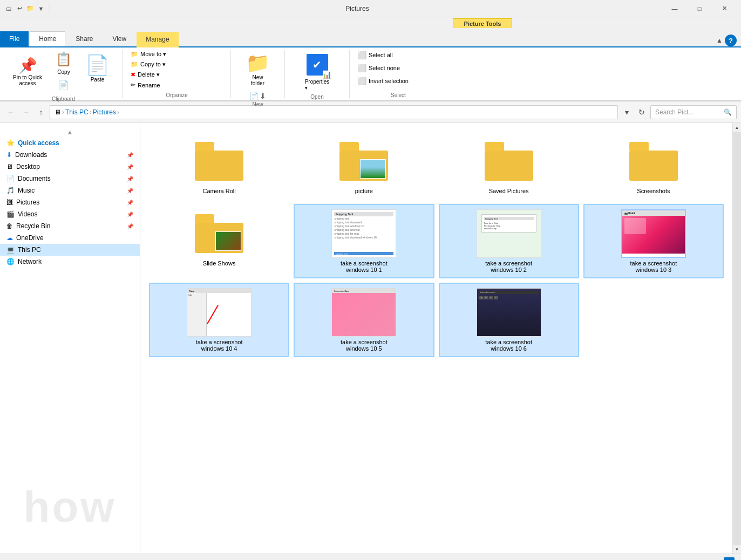  What do you see at coordinates (364, 320) in the screenshot?
I see `file-item-screenshot5: Screenshot App take a screenshotwindows …` at bounding box center [364, 320].